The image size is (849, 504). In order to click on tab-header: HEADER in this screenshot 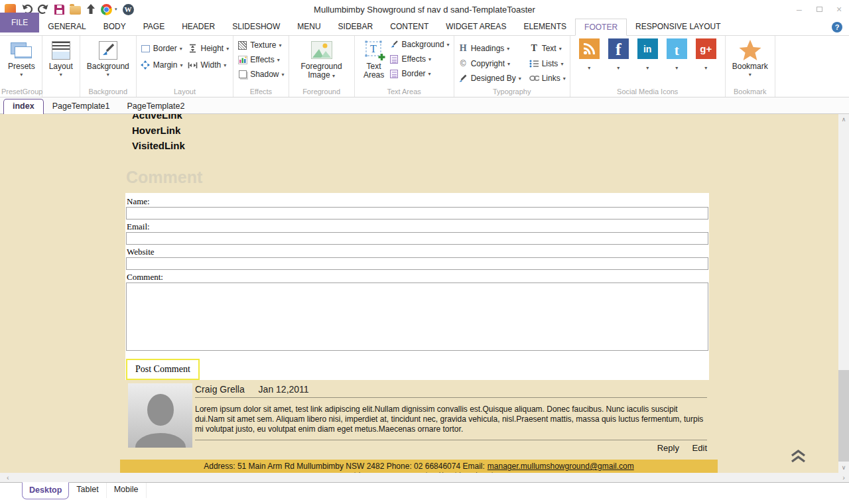, I will do `click(198, 27)`.